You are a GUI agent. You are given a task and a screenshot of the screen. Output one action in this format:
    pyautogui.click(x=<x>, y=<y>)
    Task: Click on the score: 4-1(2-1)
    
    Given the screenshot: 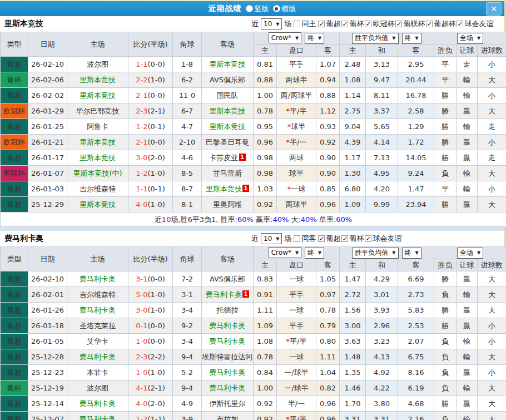 What is the action you would take?
    pyautogui.click(x=151, y=388)
    